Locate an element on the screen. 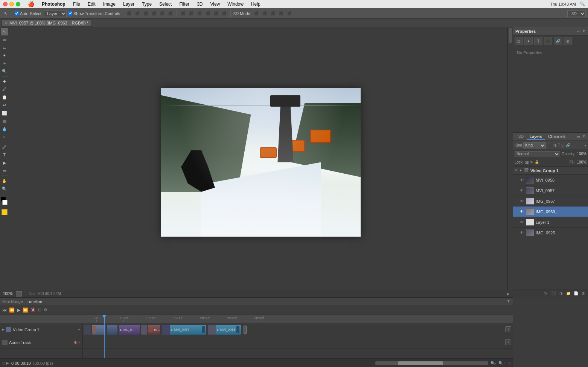 The width and height of the screenshot is (588, 367). distribute-top-btn: ⬛ is located at coordinates (208, 14).